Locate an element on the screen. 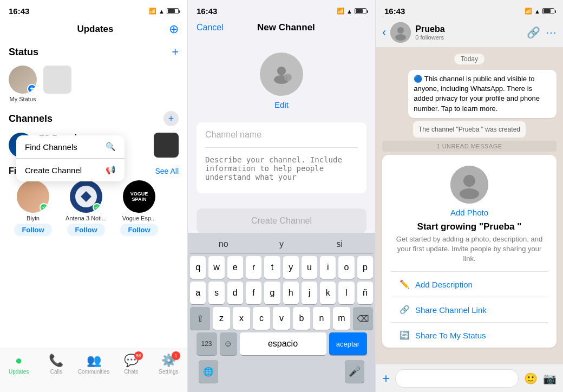 The image size is (563, 392). key-l: l is located at coordinates (346, 293).